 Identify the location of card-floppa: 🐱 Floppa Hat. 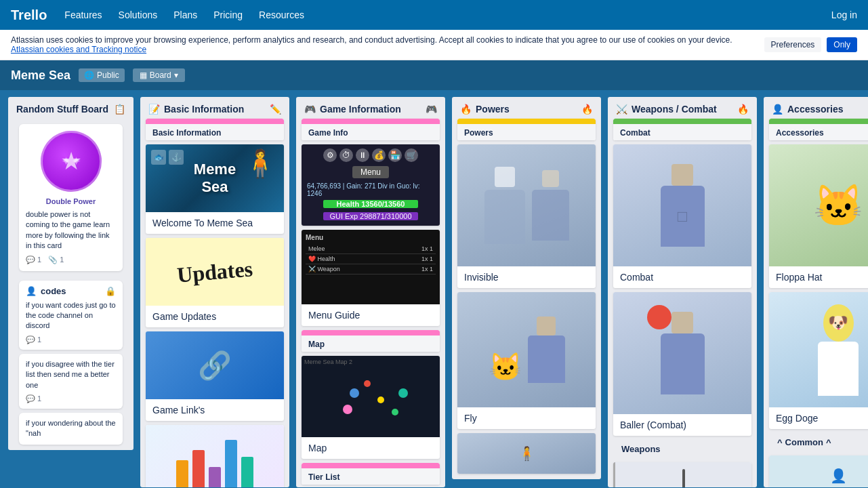
(819, 216).